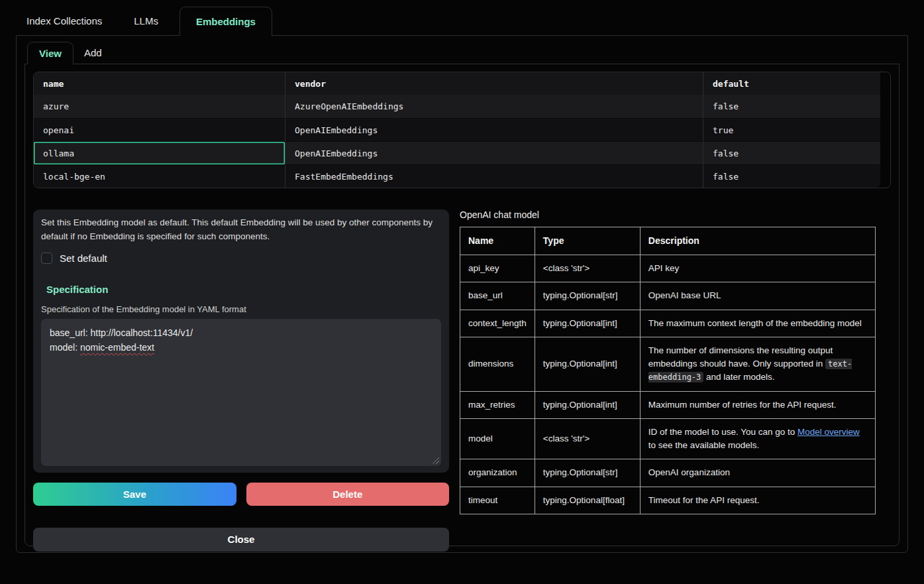 This screenshot has width=924, height=584. I want to click on subtab-add: Add, so click(93, 53).